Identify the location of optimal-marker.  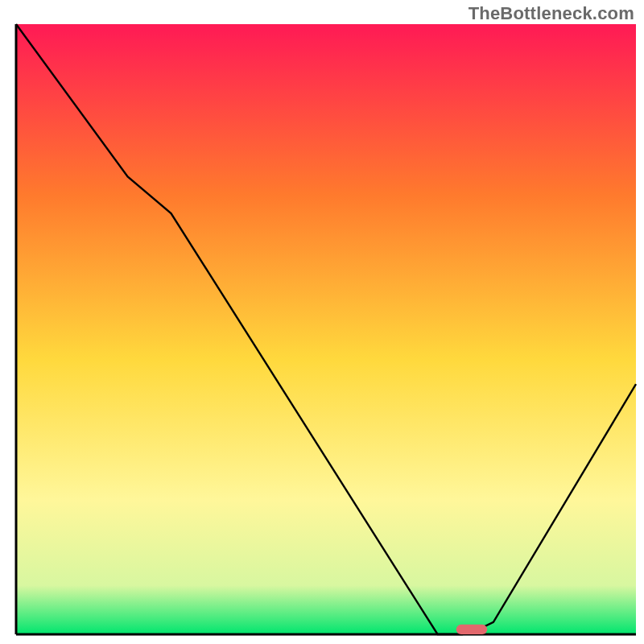
(472, 630).